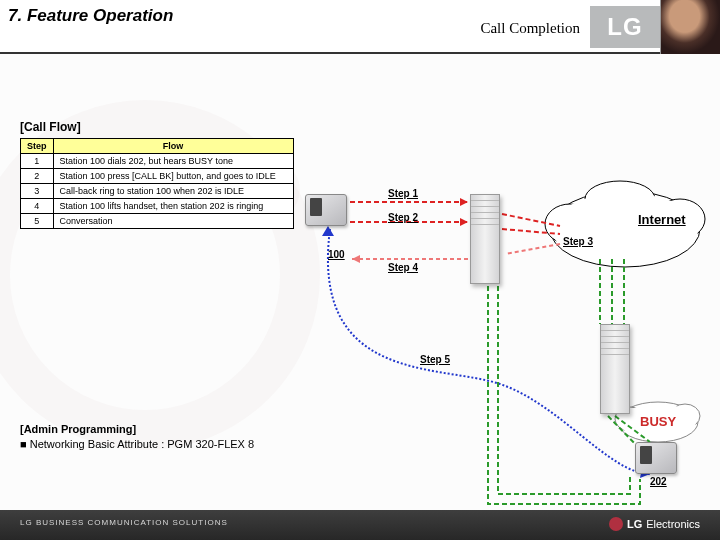  Describe the element at coordinates (435, 360) in the screenshot. I see `step-label: Step 5` at that location.